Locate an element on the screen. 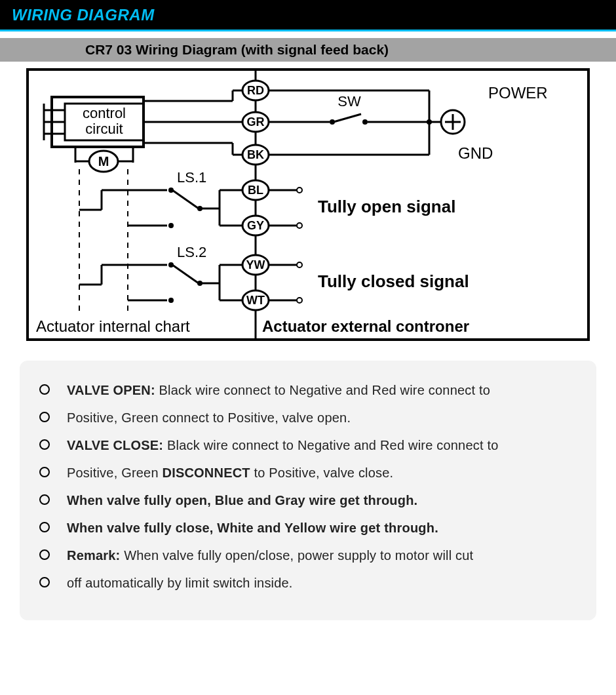 Image resolution: width=616 pixels, height=695 pixels. motor-symbol: M is located at coordinates (104, 231).